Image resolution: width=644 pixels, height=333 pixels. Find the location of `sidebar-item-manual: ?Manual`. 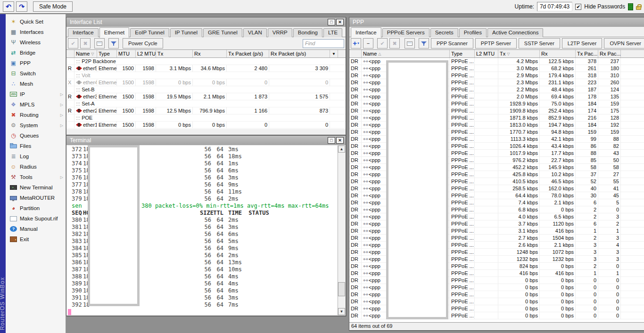

sidebar-item-manual: ?Manual is located at coordinates (36, 229).